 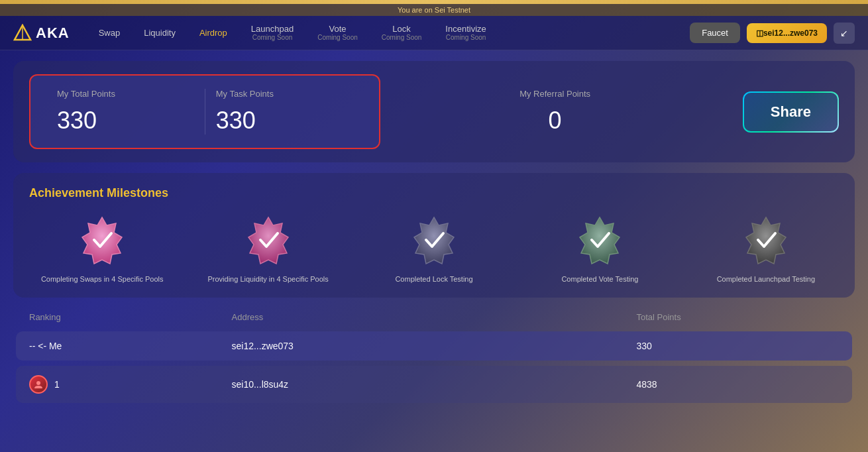 What do you see at coordinates (110, 33) in the screenshot?
I see `nav-swap: Swap` at bounding box center [110, 33].